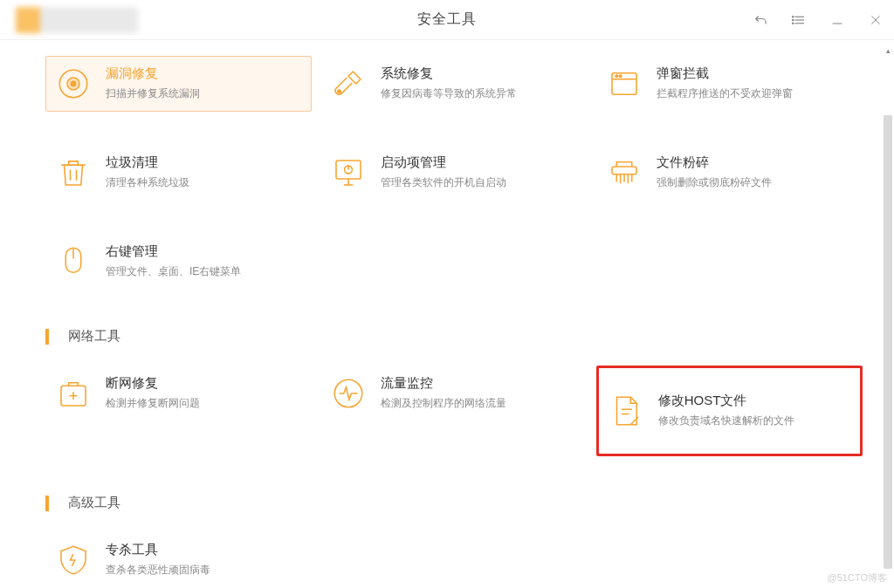  I want to click on tool-desc: 检测并修复断网问题, so click(153, 403).